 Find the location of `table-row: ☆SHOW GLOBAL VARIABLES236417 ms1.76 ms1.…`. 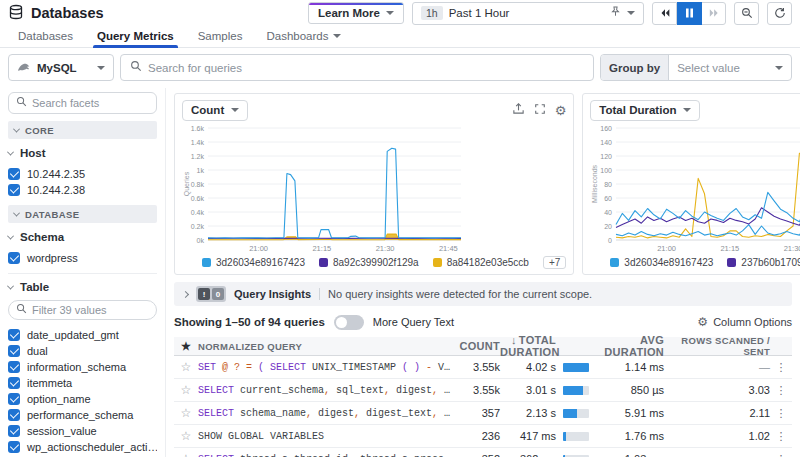

table-row: ☆SHOW GLOBAL VARIABLES236417 ms1.76 ms1.… is located at coordinates (483, 436).